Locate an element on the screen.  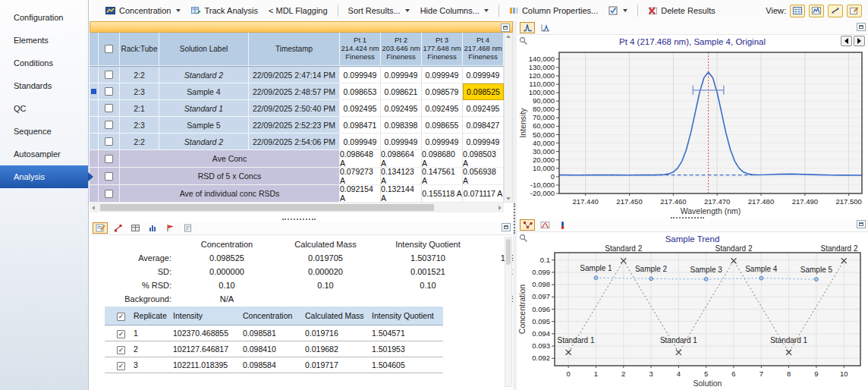
summary-row: Ave of individual conc RSDs0.092154 A0.1… is located at coordinates (297, 194).